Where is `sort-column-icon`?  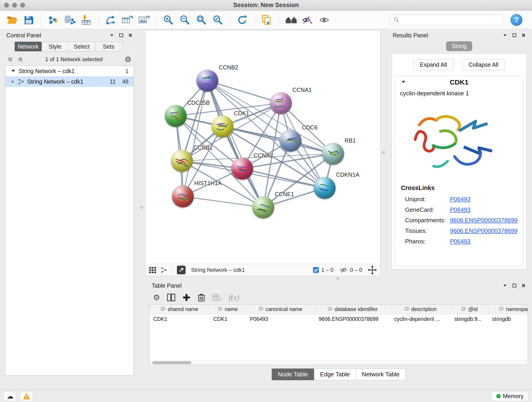
sort-column-icon is located at coordinates (261, 309).